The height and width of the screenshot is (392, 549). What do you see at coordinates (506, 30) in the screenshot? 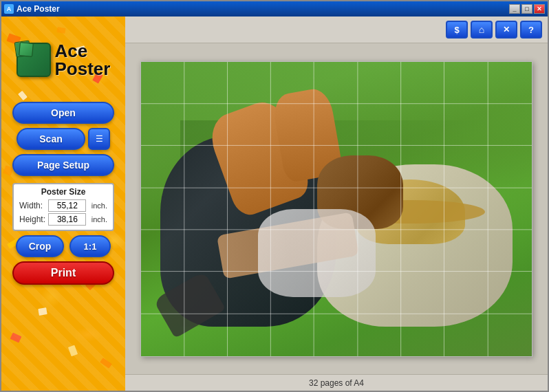
I see `settings-button: ✕` at bounding box center [506, 30].